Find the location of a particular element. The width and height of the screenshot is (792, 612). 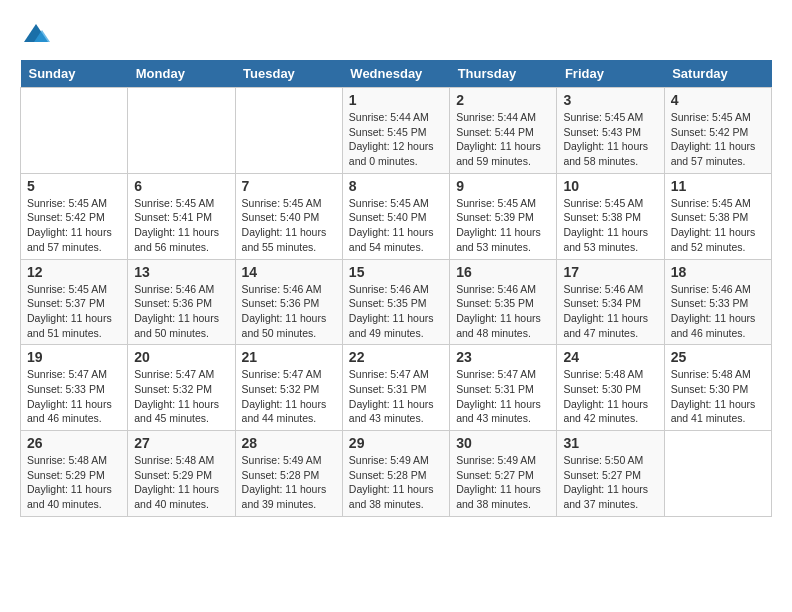

header-sunday: Sunday is located at coordinates (74, 74).